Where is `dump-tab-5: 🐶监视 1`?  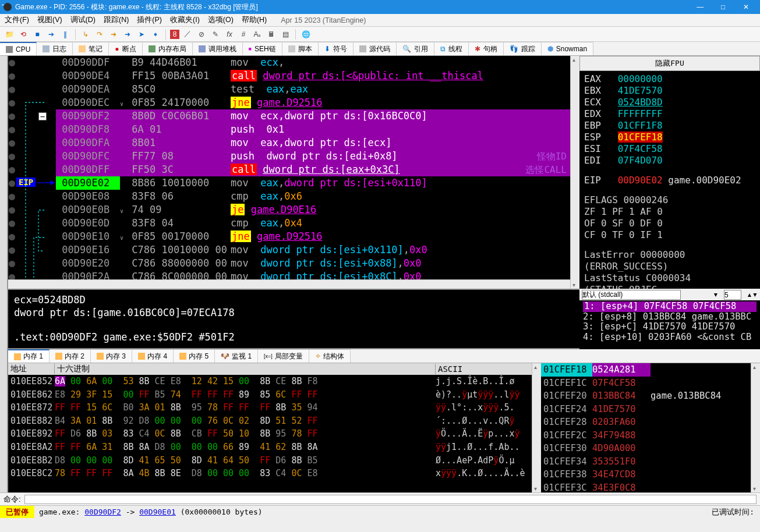 dump-tab-5: 🐶监视 1 is located at coordinates (236, 356).